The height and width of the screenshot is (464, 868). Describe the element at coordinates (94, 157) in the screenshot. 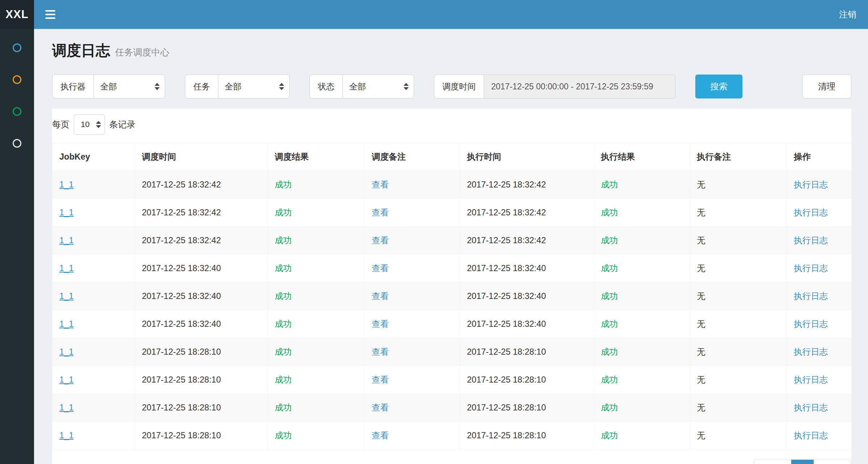

I see `col-header-jobkey: JobKey` at that location.